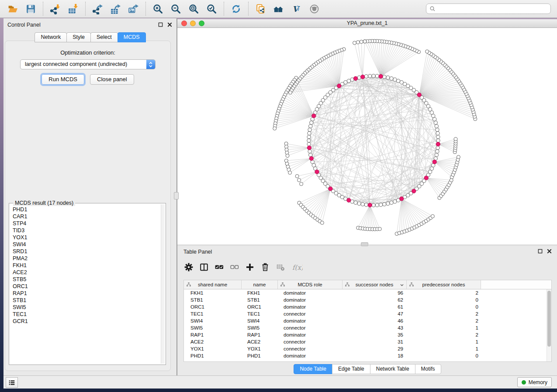  Describe the element at coordinates (115, 9) in the screenshot. I see `export-table-button` at that location.